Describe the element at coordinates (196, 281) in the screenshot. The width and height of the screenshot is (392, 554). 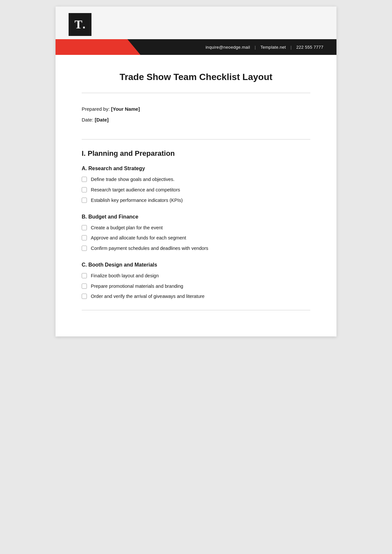
I see `subsection-booth: C. Booth Design and Materials Finalize b…` at that location.